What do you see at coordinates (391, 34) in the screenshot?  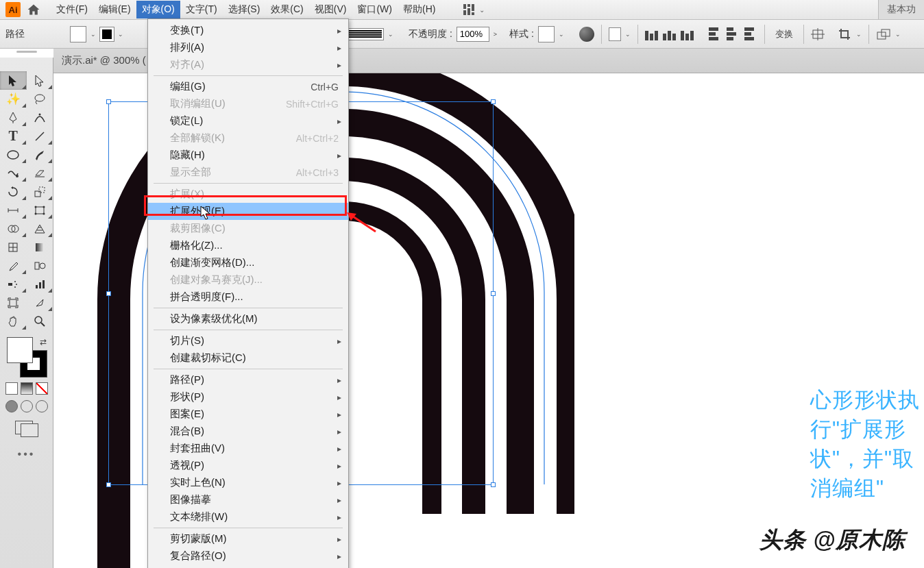 I see `stroke-profile-caret-icon: ⌄` at bounding box center [391, 34].